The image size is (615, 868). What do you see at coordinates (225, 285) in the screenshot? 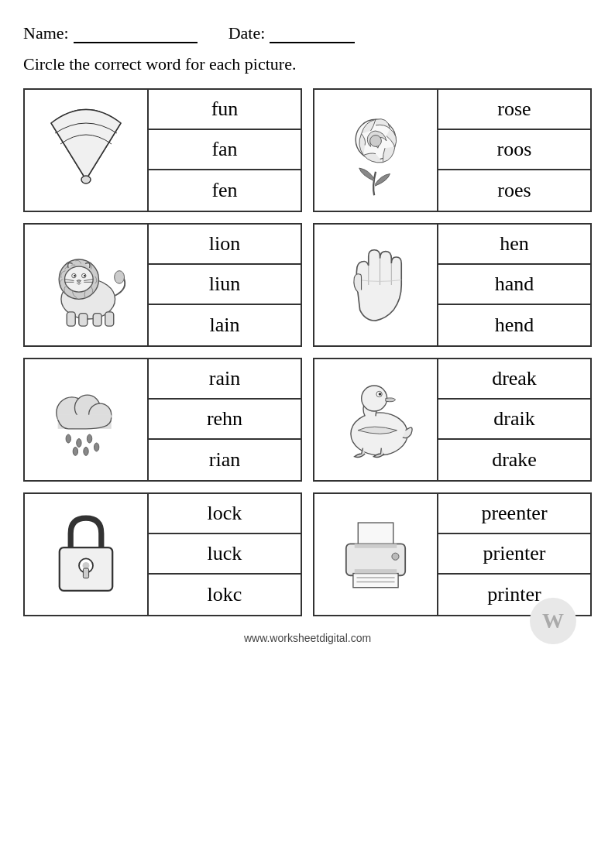
I see `words-lion: lion liun lain` at bounding box center [225, 285].